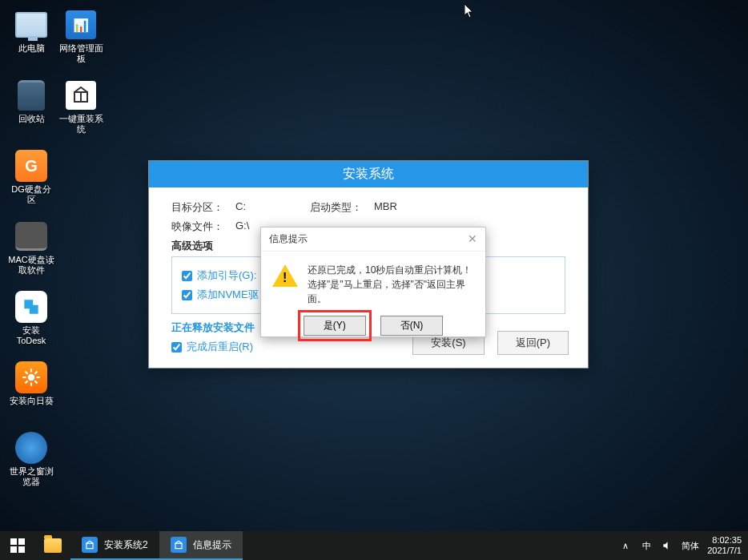  What do you see at coordinates (31, 307) in the screenshot?
I see `todesk-icon` at bounding box center [31, 307].